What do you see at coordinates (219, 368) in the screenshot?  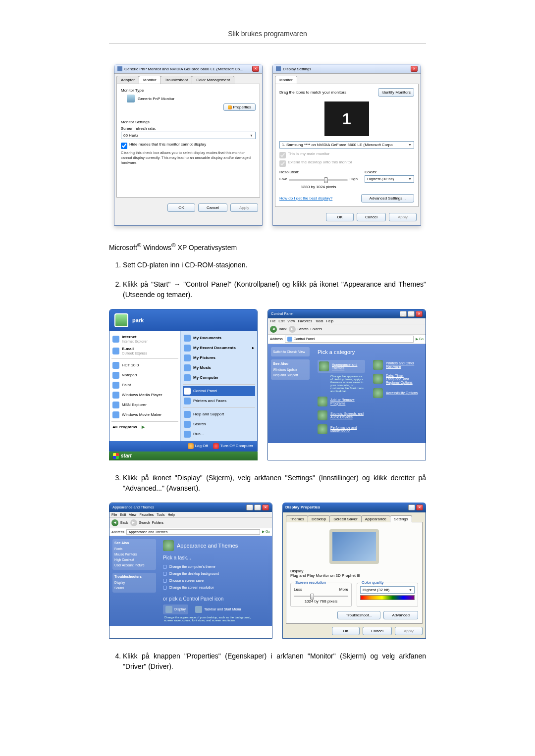 I see `start-item: My Music` at bounding box center [219, 368].